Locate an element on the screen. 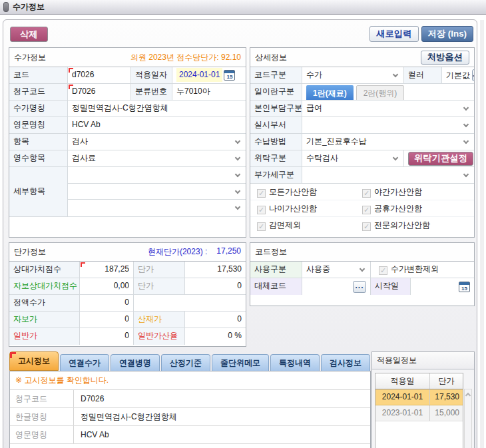  price-row-value2: 0 % is located at coordinates (216, 337).